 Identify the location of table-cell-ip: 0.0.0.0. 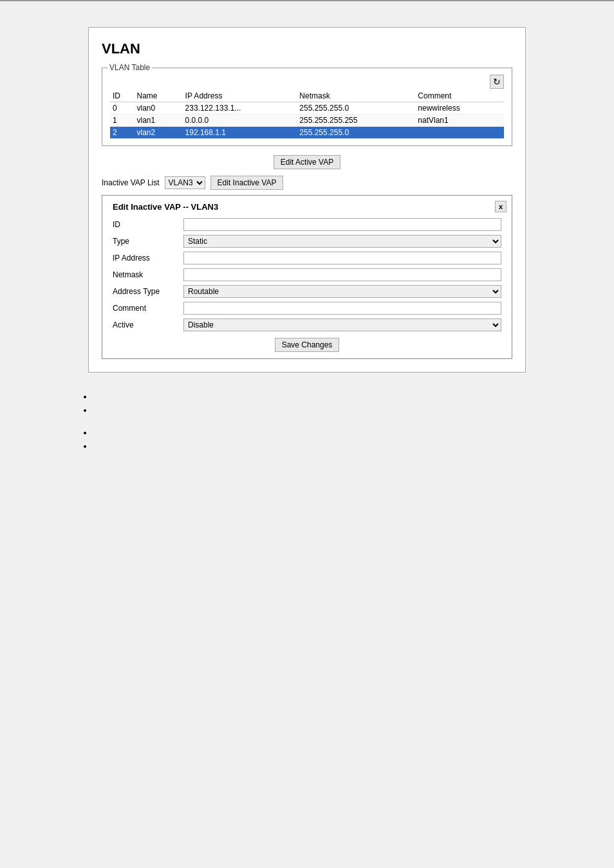
(240, 121).